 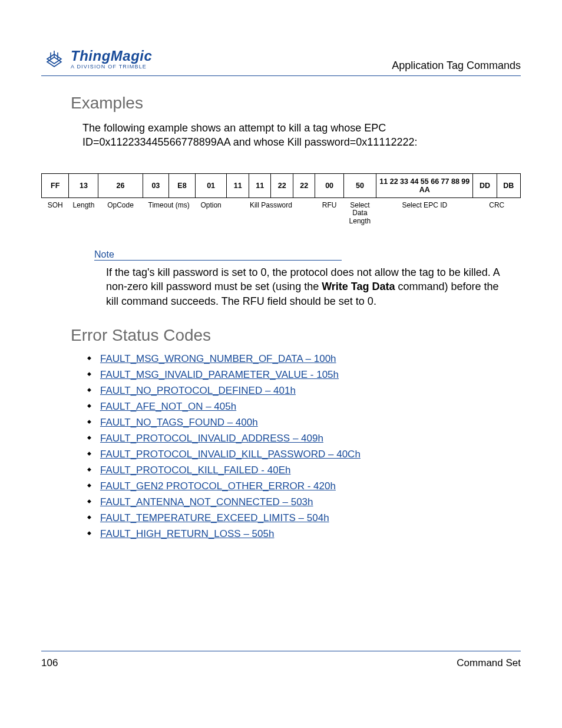 What do you see at coordinates (308, 279) in the screenshot?
I see `note-block: Note If the tag's kill password is set t…` at bounding box center [308, 279].